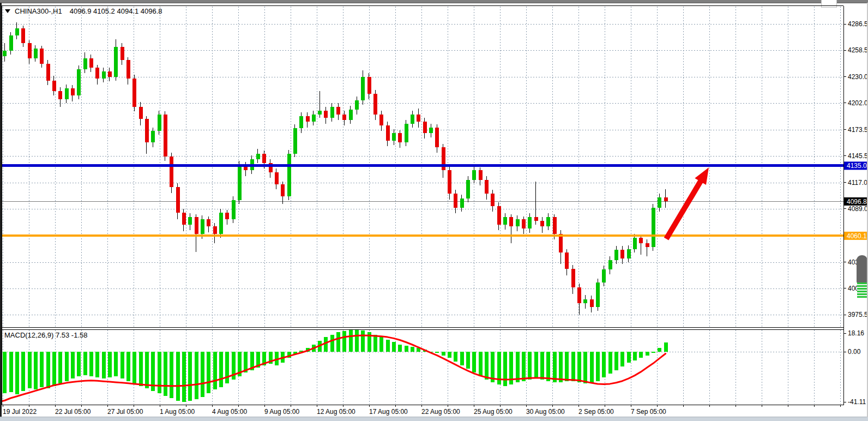 Image resolution: width=868 pixels, height=421 pixels. What do you see at coordinates (596, 412) in the screenshot?
I see `svg-text: 2 Sep 05:00` at bounding box center [596, 412].